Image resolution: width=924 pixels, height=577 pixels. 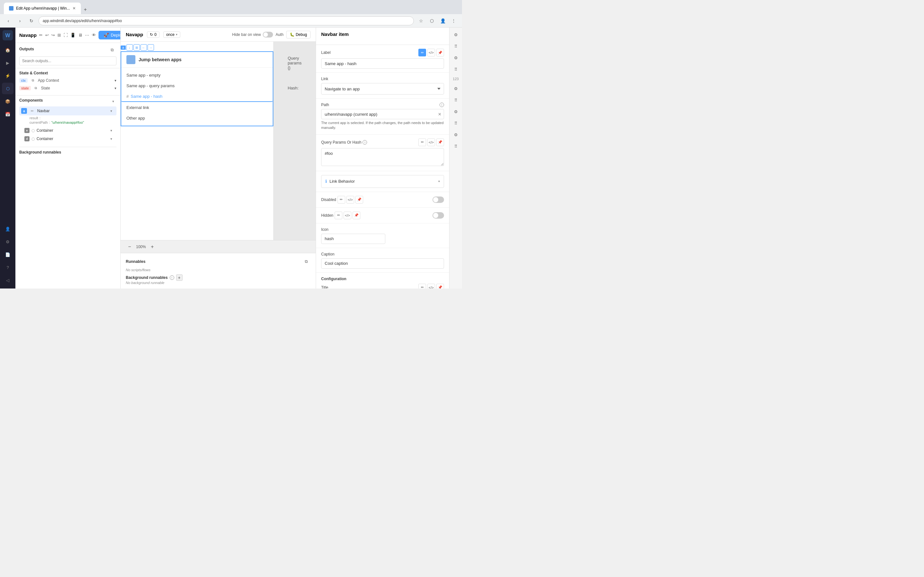 What do you see at coordinates (153, 34) in the screenshot?
I see `refresh-count: ↻ 0` at bounding box center [153, 34].